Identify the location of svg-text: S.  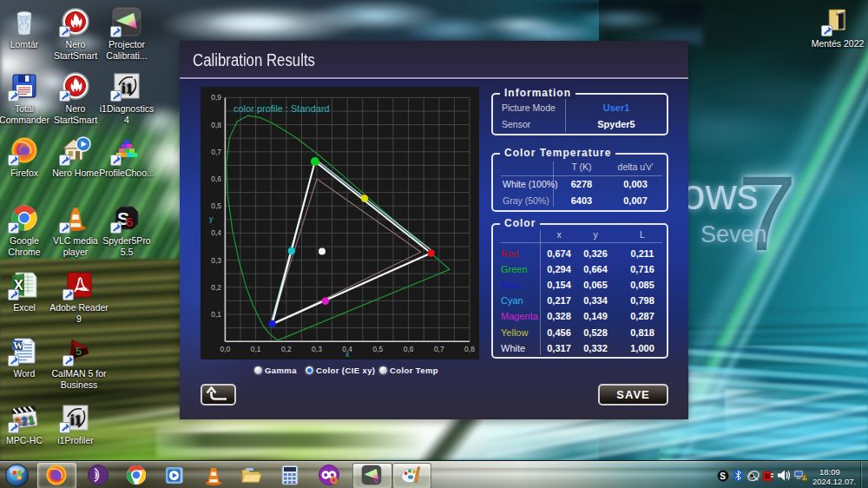
(722, 476).